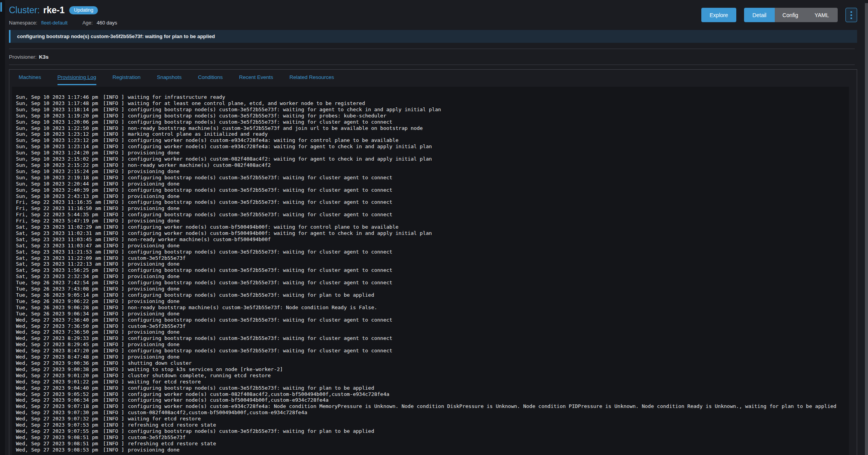 Image resolution: width=868 pixels, height=455 pixels. Describe the element at coordinates (432, 394) in the screenshot. I see `log-line: Wed, Sep 27 2023 9:05:52 pm[INFO ]config…` at that location.